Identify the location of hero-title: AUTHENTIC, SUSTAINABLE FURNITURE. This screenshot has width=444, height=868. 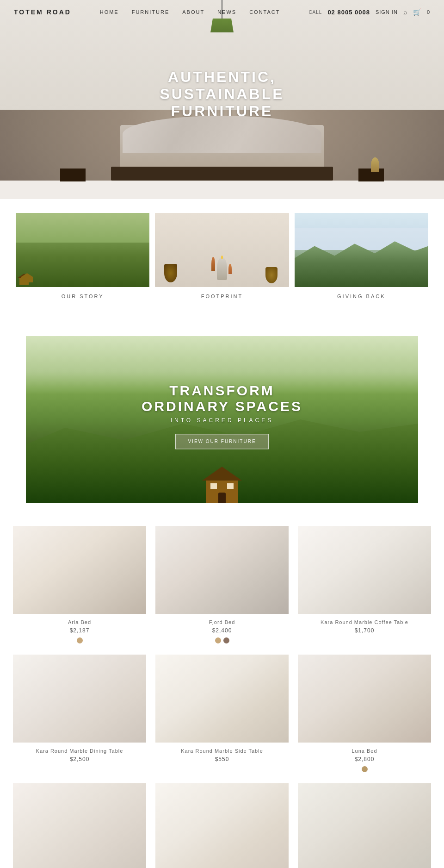
(222, 94).